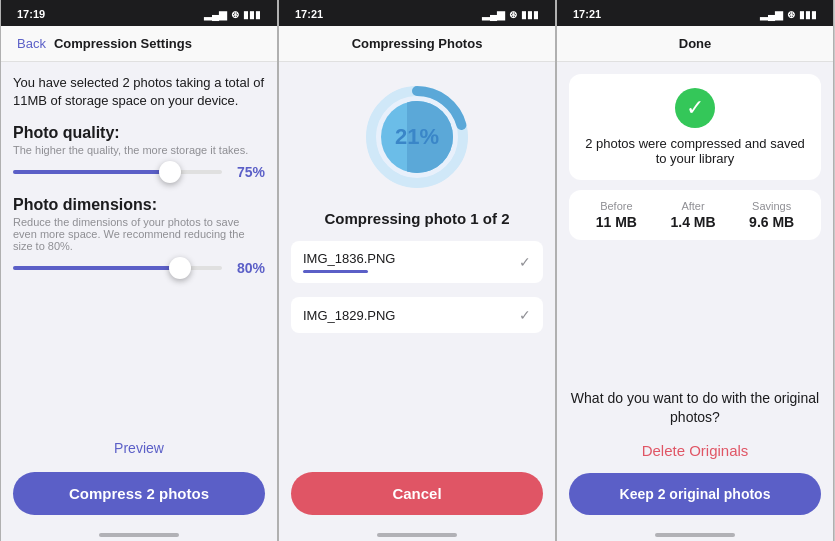  Describe the element at coordinates (696, 44) in the screenshot. I see `nav-title-3: Done` at that location.